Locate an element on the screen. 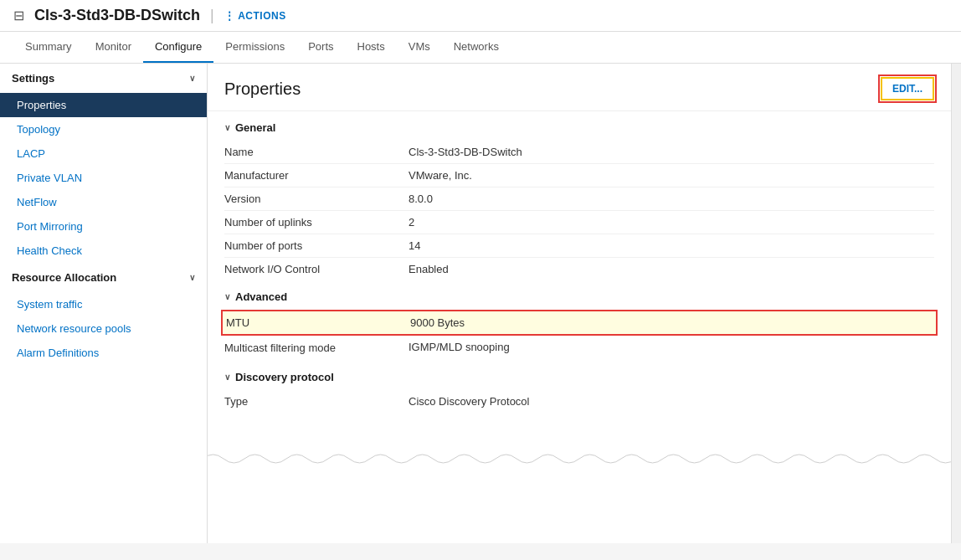 The height and width of the screenshot is (560, 961). tab-configure: Configure is located at coordinates (178, 47).